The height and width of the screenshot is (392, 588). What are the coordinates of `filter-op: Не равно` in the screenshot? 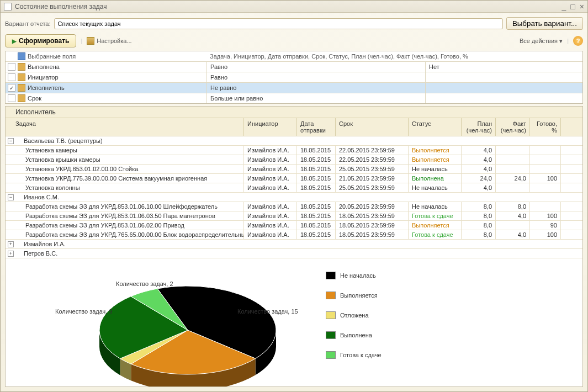 It's located at (316, 88).